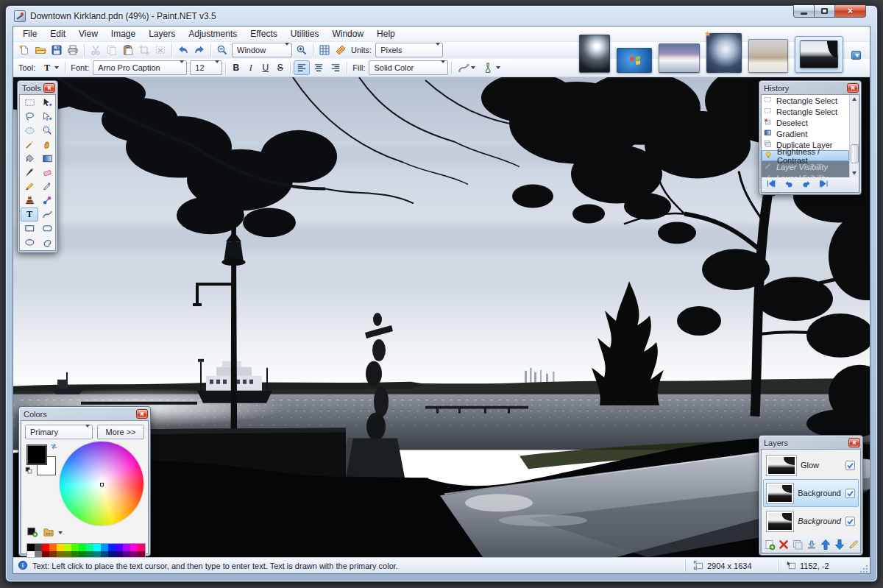  What do you see at coordinates (82, 554) in the screenshot?
I see `swatch-007f0e` at bounding box center [82, 554].